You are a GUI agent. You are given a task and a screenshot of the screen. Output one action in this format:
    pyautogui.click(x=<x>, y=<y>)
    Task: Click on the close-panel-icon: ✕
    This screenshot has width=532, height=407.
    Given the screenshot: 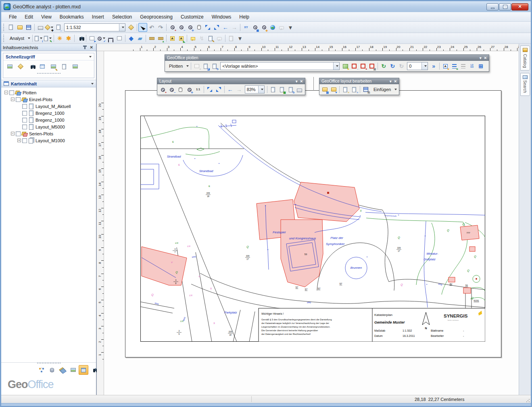 What is the action you would take?
    pyautogui.click(x=92, y=48)
    